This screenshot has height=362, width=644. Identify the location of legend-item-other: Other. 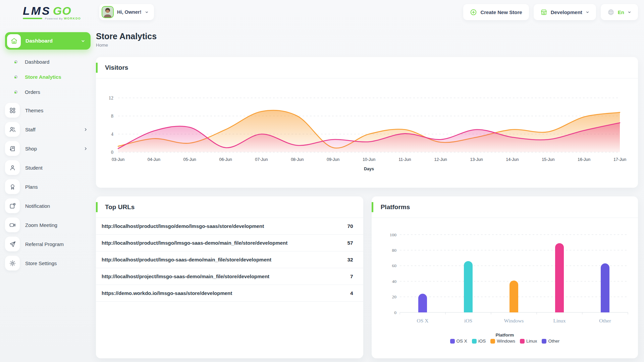
(551, 341).